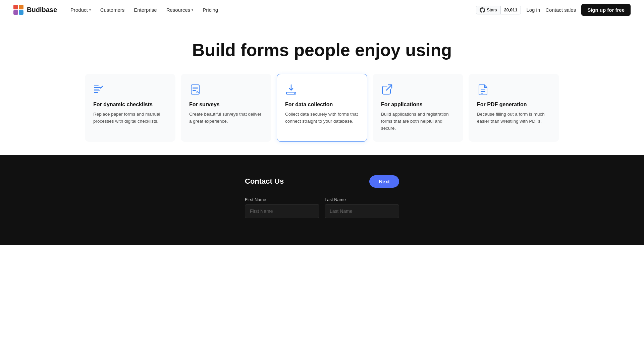  I want to click on github-stars-badge: Stars 20,011, so click(498, 10).